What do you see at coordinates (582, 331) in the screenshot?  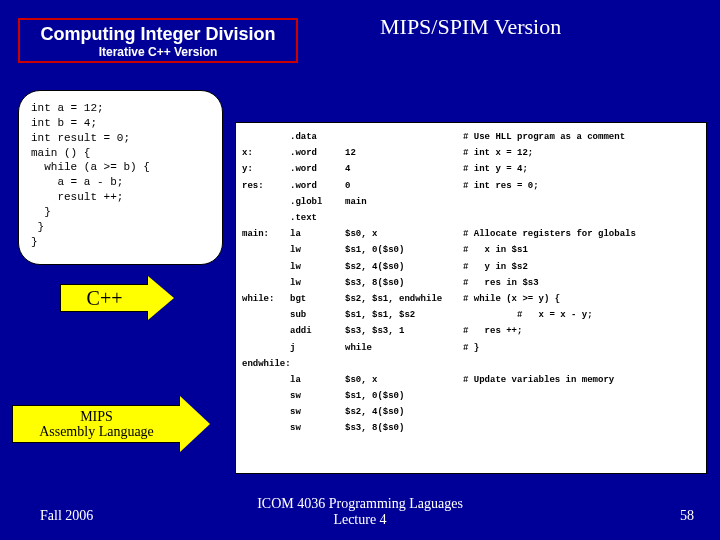 I see `asm-comment: # res ++;` at bounding box center [582, 331].